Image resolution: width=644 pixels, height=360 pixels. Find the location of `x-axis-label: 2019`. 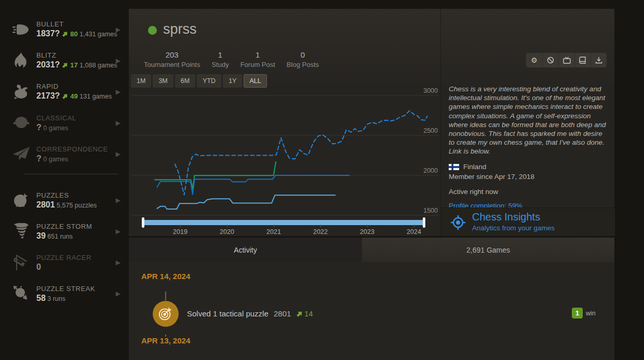

x-axis-label: 2019 is located at coordinates (180, 232).